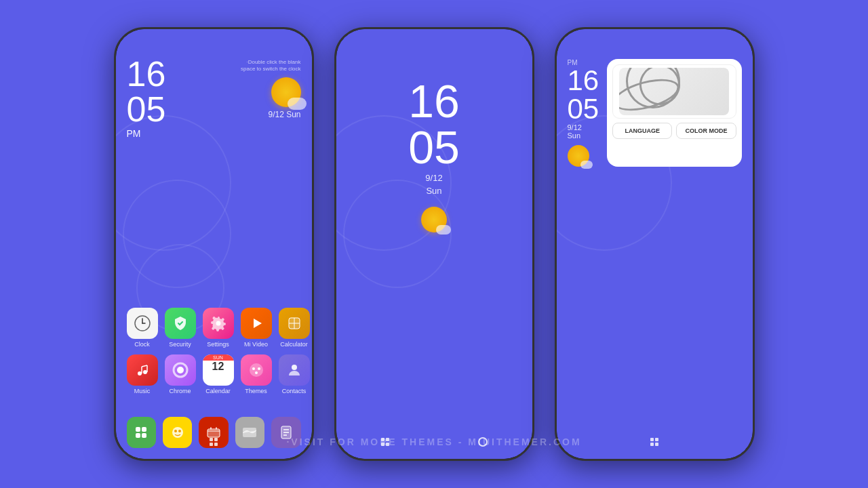  What do you see at coordinates (180, 370) in the screenshot?
I see `chrome-svg` at bounding box center [180, 370].